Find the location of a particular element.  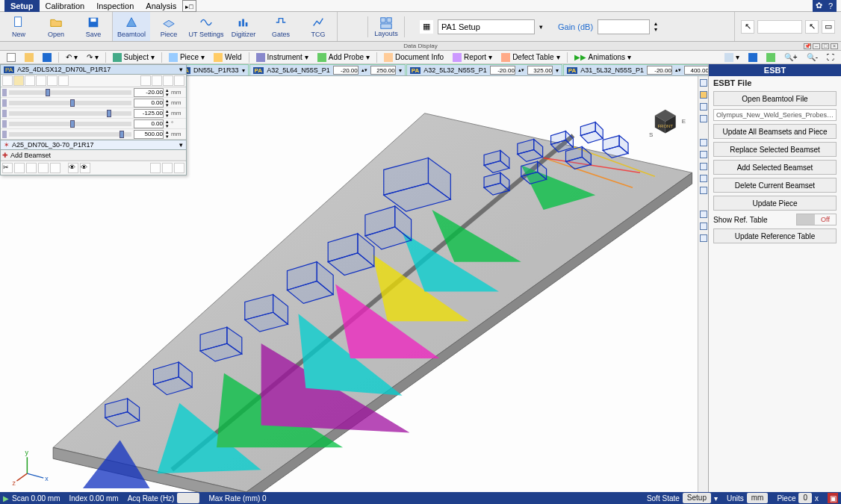

ut-settings-button: UT Settings is located at coordinates (206, 27).